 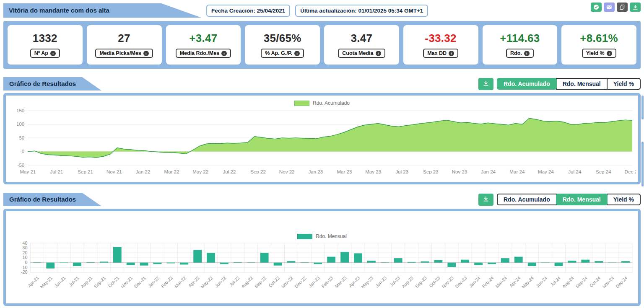 I want to click on download-button, so click(x=635, y=7).